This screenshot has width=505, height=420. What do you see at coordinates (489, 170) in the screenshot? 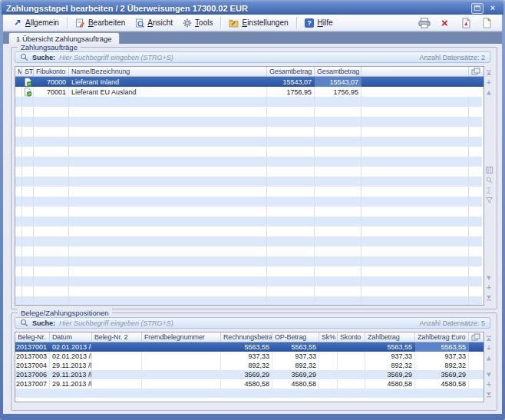
I see `column-options-icon` at bounding box center [489, 170].